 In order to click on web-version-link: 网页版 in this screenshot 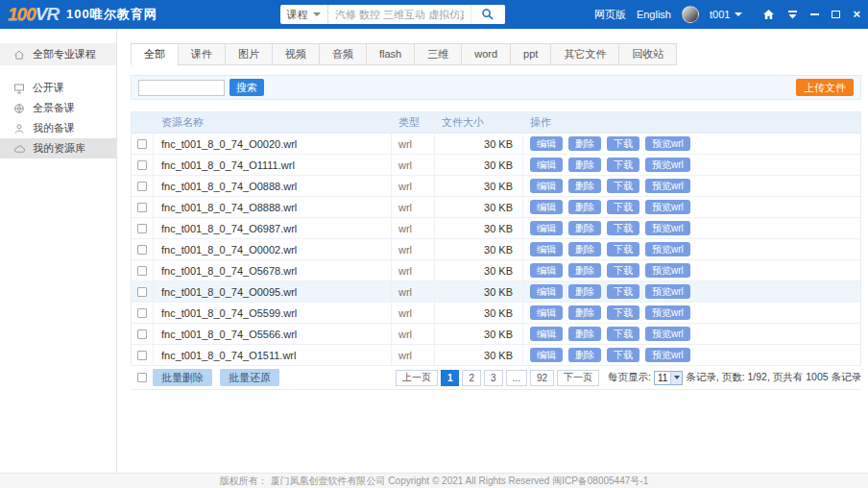, I will do `click(611, 15)`.